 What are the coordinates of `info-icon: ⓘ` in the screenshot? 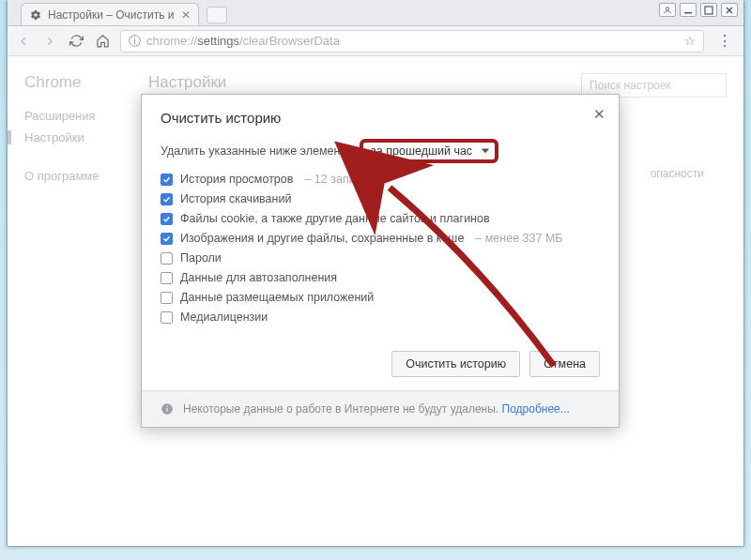 It's located at (135, 41).